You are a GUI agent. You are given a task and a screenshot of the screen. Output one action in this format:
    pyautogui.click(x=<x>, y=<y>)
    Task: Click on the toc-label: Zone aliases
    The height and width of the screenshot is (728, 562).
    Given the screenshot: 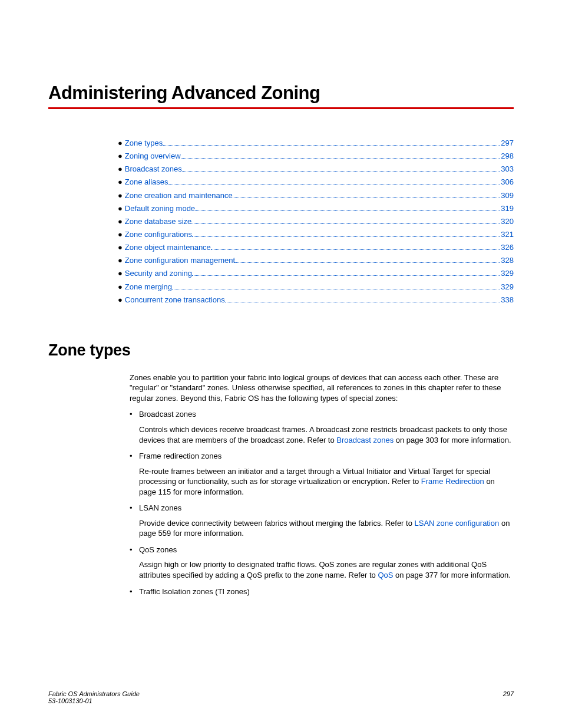 What is the action you would take?
    pyautogui.click(x=147, y=182)
    